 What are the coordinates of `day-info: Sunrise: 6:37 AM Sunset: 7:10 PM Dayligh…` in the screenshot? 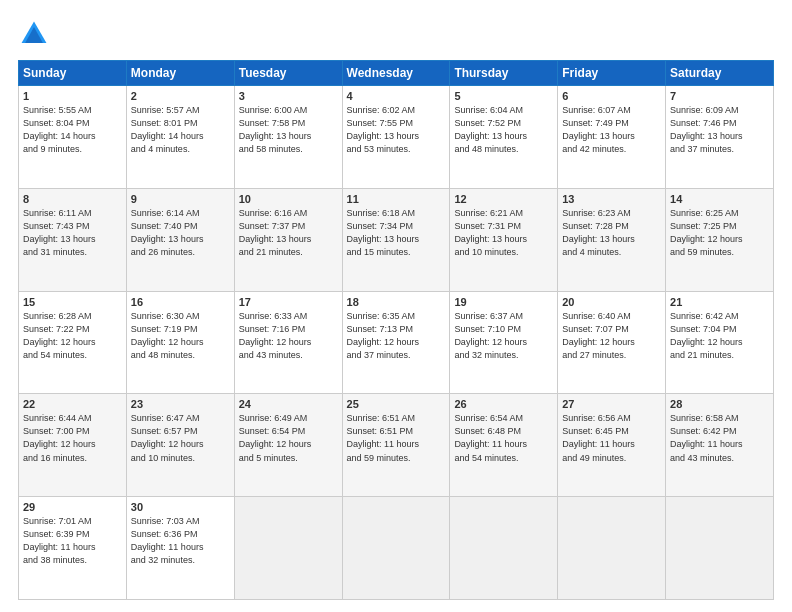 It's located at (504, 336).